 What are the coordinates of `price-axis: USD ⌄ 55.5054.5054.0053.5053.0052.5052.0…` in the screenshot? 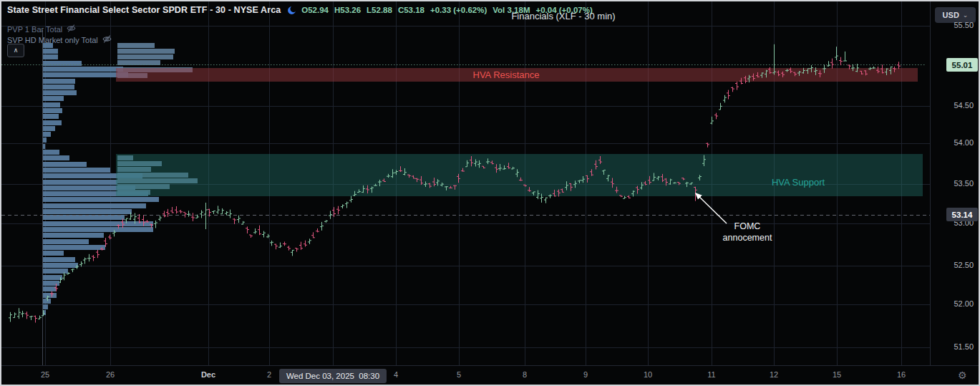 It's located at (955, 183).